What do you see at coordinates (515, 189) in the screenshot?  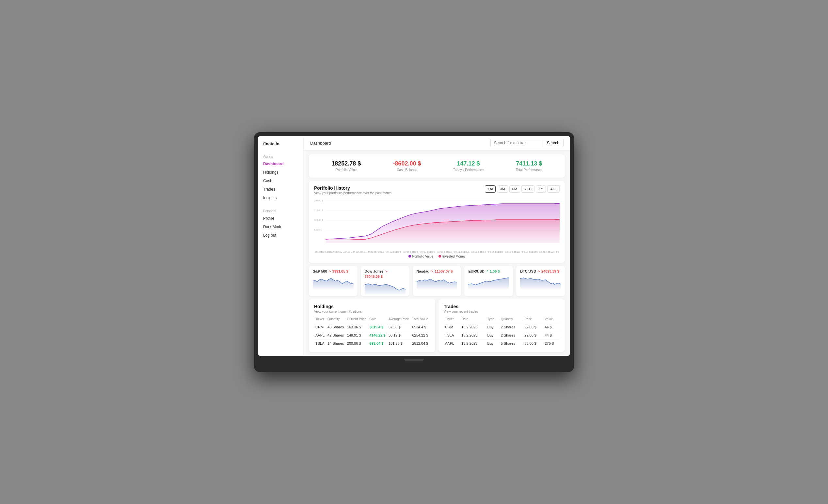 I see `chart-btn-6m: 6M` at bounding box center [515, 189].